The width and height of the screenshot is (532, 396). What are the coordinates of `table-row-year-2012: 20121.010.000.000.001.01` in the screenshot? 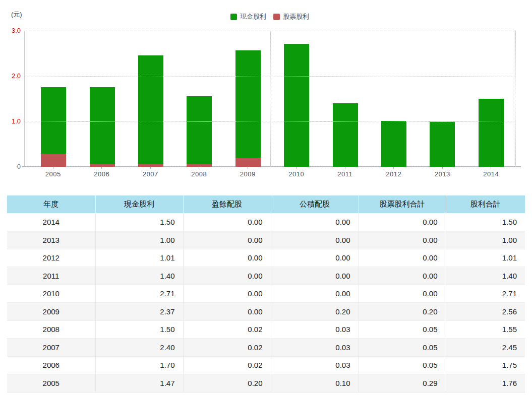 It's located at (266, 258).